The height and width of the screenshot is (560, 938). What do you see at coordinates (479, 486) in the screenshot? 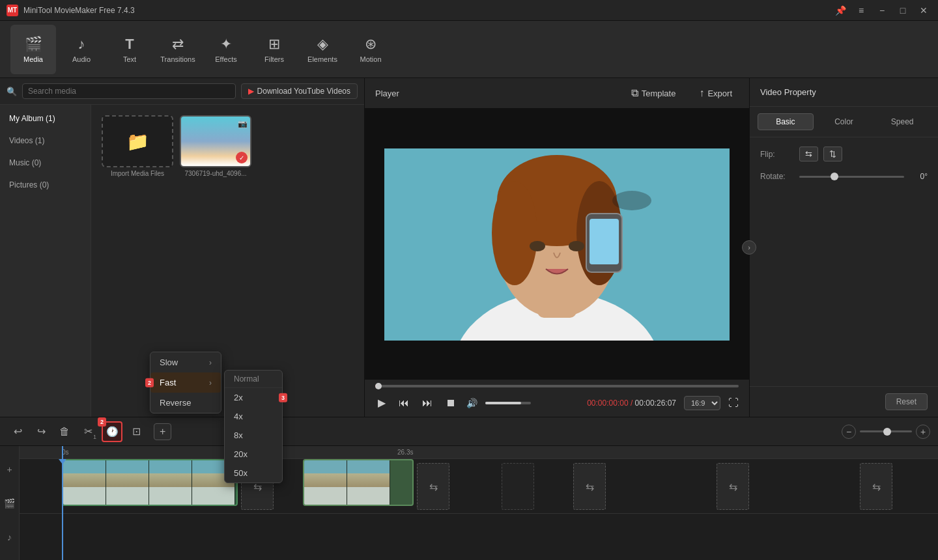
I see `video-track: ⇆ ⇆ ⇆ ⇆ ⇆` at bounding box center [479, 486].